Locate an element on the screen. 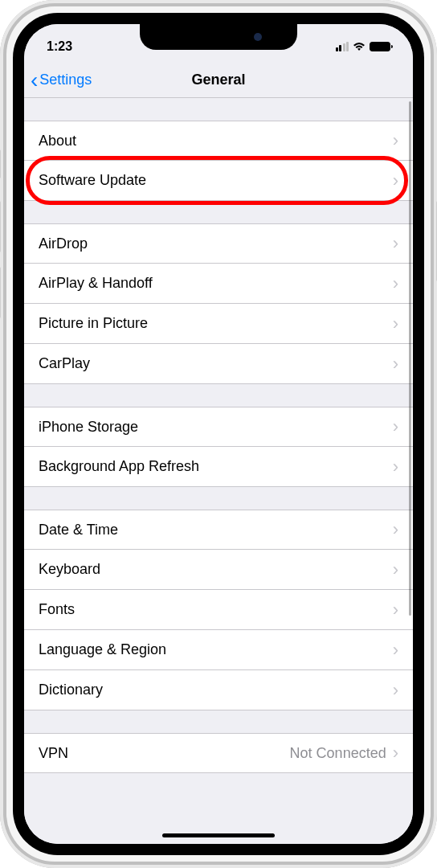 This screenshot has width=437, height=868. row-date-time: Date & Time› is located at coordinates (218, 530).